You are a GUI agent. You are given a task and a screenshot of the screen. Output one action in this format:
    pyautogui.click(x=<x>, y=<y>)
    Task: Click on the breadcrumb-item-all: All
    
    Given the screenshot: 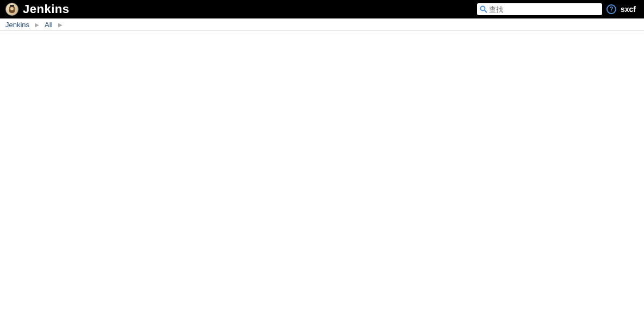 What is the action you would take?
    pyautogui.click(x=48, y=25)
    